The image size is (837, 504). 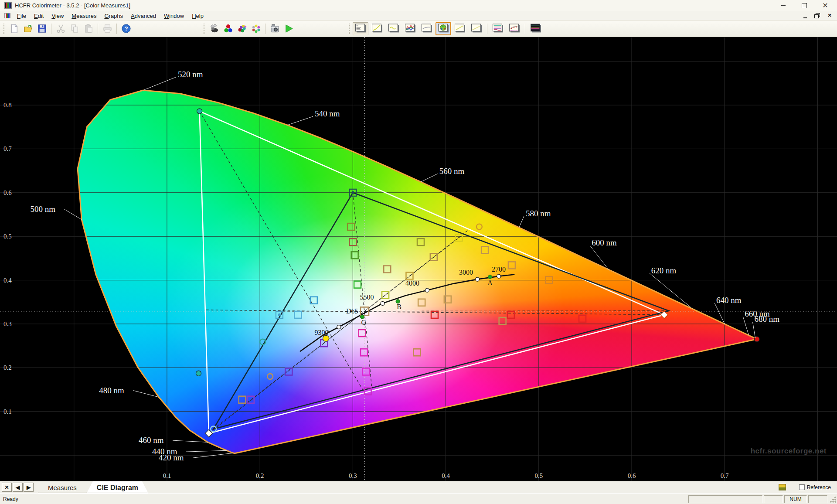 What do you see at coordinates (42, 29) in the screenshot?
I see `save-button` at bounding box center [42, 29].